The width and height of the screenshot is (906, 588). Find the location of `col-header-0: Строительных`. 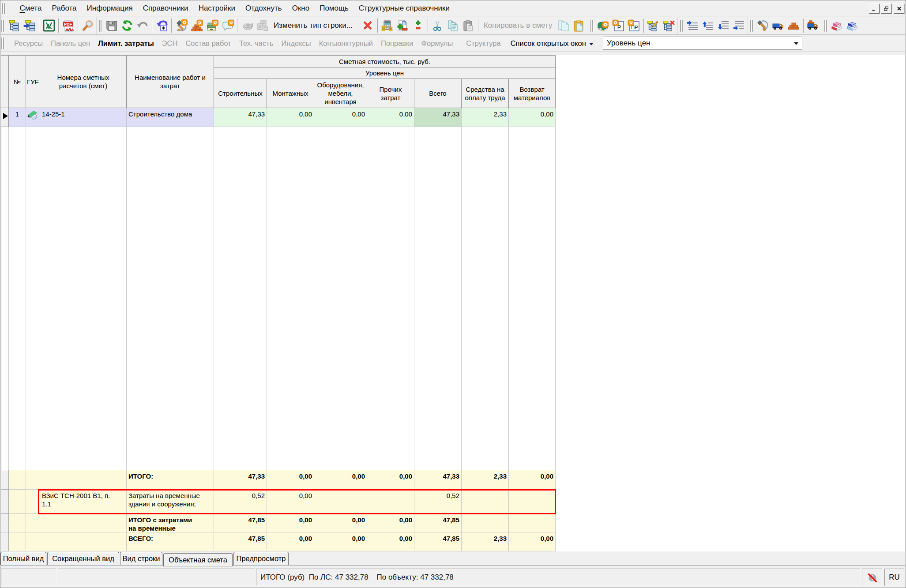

col-header-0: Строительных is located at coordinates (241, 94).